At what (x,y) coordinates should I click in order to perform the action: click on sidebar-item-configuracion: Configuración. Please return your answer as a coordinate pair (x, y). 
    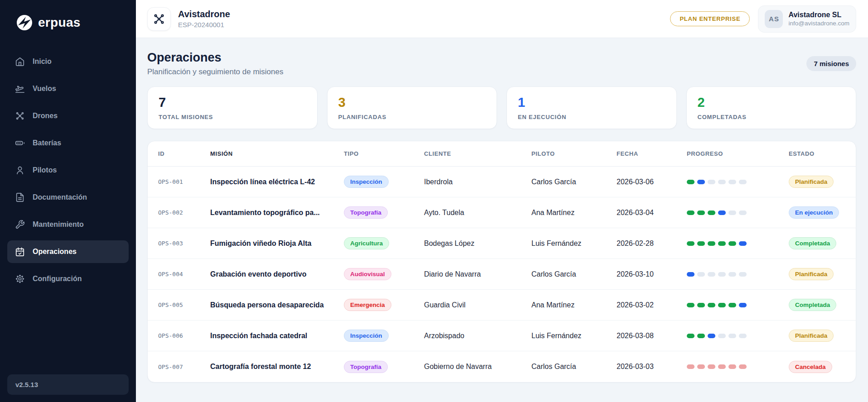
    Looking at the image, I should click on (68, 279).